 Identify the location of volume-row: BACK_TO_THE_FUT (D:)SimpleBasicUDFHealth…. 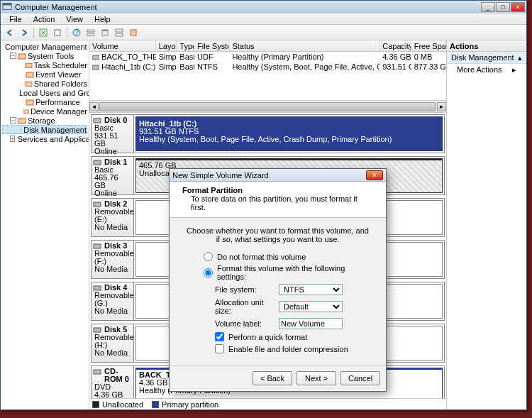
(268, 57).